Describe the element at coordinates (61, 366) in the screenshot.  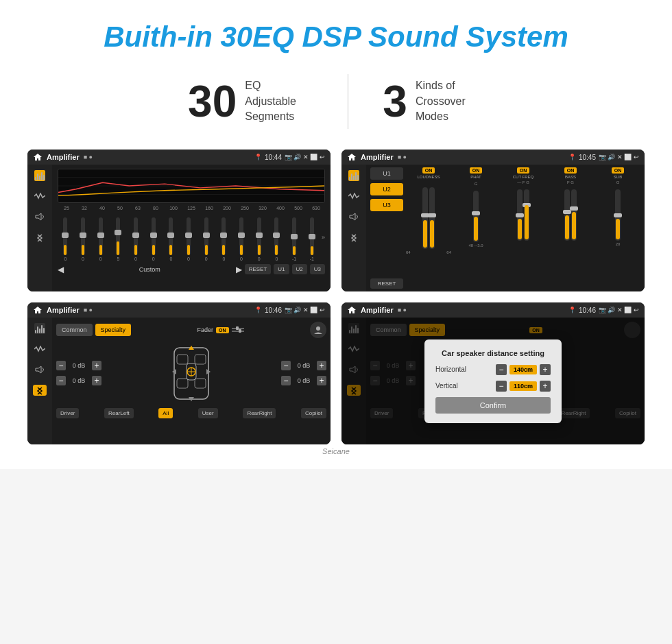
I see `db-fl-minus: −` at that location.